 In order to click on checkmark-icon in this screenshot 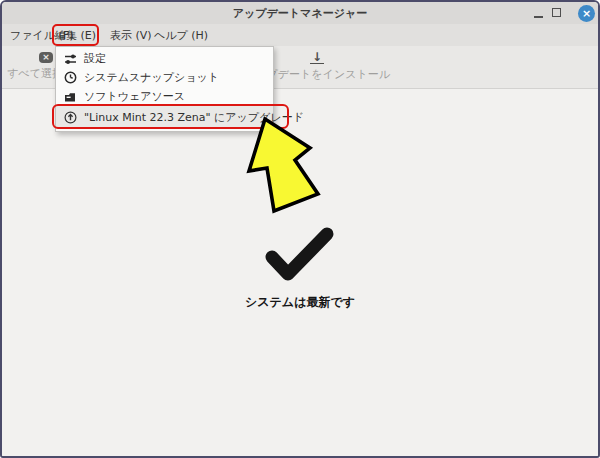, I will do `click(302, 255)`.